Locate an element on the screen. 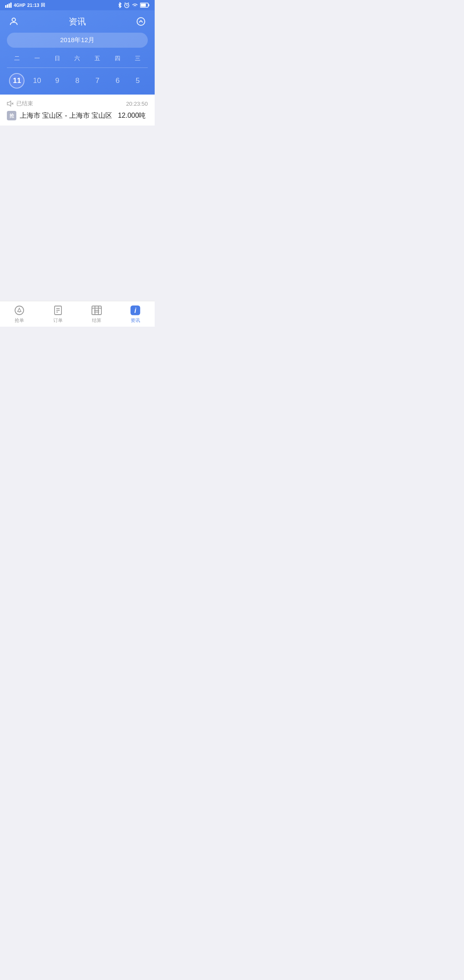  empty-content is located at coordinates (77, 224).